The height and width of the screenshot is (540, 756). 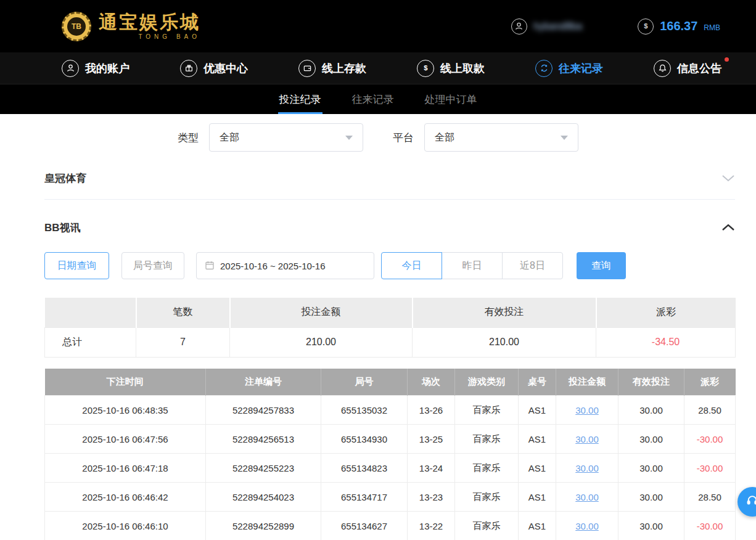 What do you see at coordinates (390, 228) in the screenshot?
I see `section-bb-video: BB视讯` at bounding box center [390, 228].